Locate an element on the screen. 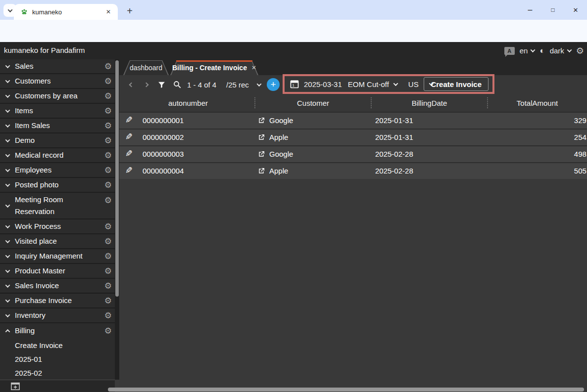  horizontal-scrollbar-thumb is located at coordinates (346, 390).